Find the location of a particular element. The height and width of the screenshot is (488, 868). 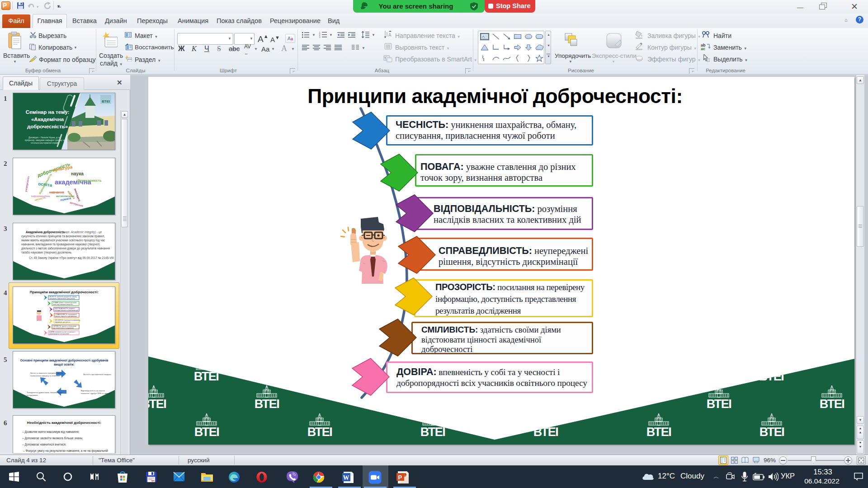

svg-text: «Академічна is located at coordinates (48, 119).